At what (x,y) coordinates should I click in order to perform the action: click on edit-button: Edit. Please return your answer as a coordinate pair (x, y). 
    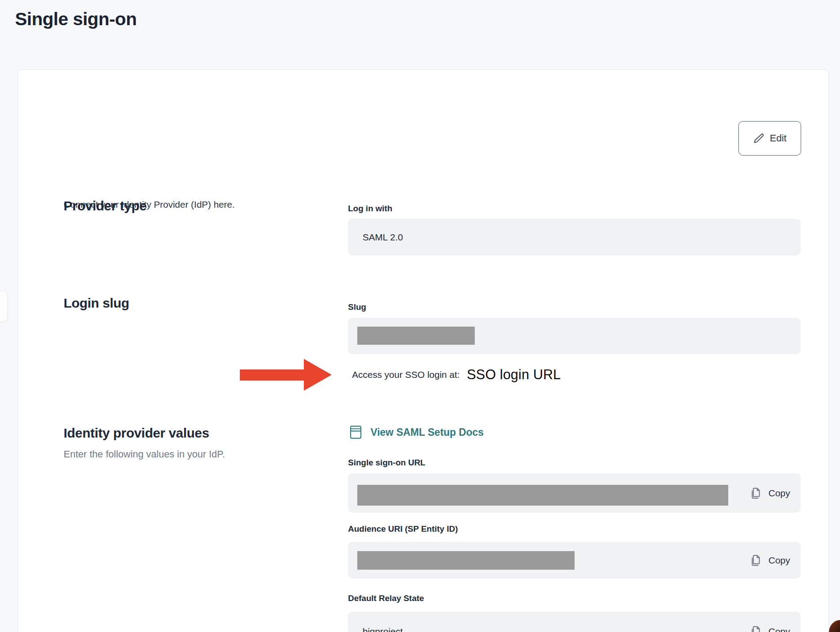
    Looking at the image, I should click on (770, 138).